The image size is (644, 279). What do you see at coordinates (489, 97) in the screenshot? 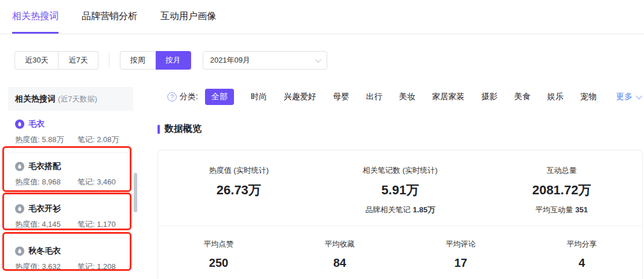
I see `category-photography: 摄影` at bounding box center [489, 97].